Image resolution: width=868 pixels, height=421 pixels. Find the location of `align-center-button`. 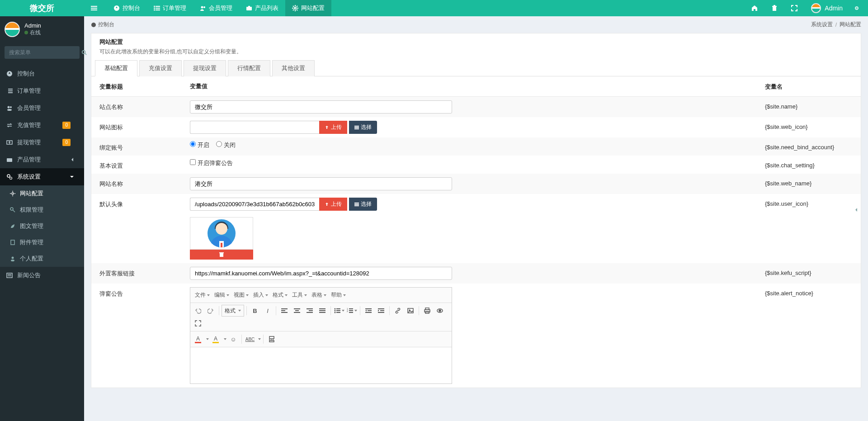

align-center-button is located at coordinates (297, 311).